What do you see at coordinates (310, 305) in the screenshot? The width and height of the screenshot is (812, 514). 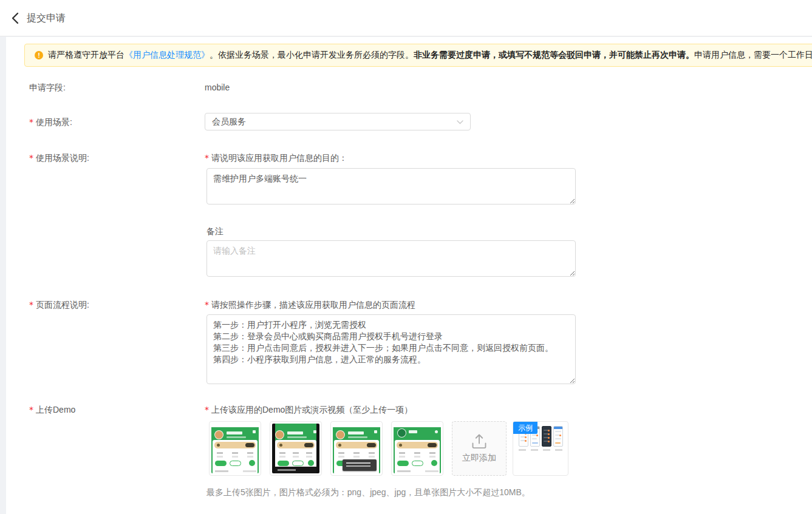 I see `flow-sublabel: *请按照操作步骤，描述该应用获取用户信息的页面流程` at bounding box center [310, 305].